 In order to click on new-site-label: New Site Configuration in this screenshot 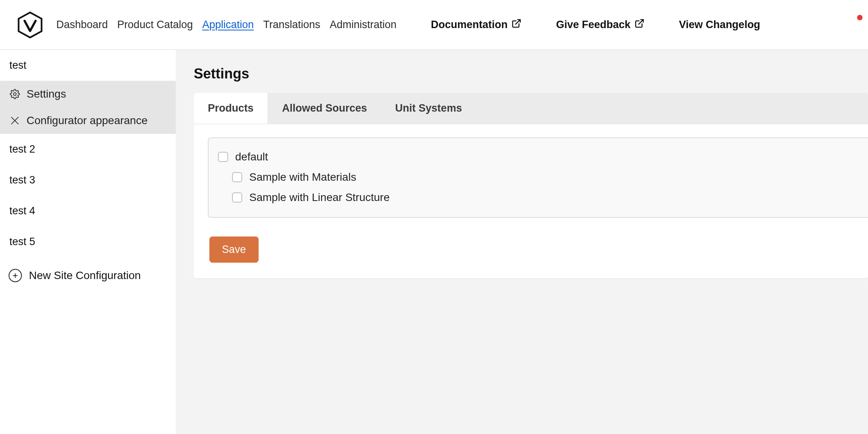, I will do `click(85, 276)`.